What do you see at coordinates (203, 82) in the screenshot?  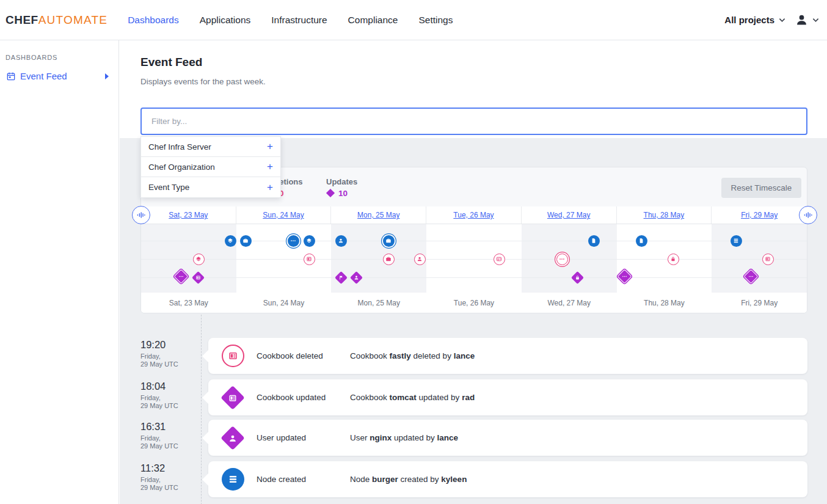 I see `page-subtitle: Displays events for the past week.` at bounding box center [203, 82].